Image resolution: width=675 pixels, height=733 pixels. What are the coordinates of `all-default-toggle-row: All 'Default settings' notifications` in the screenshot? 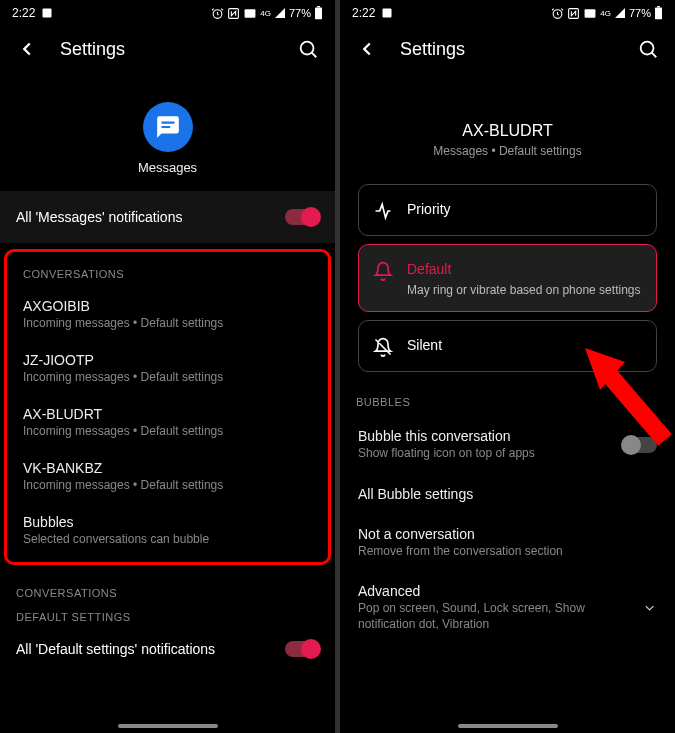 It's located at (168, 644).